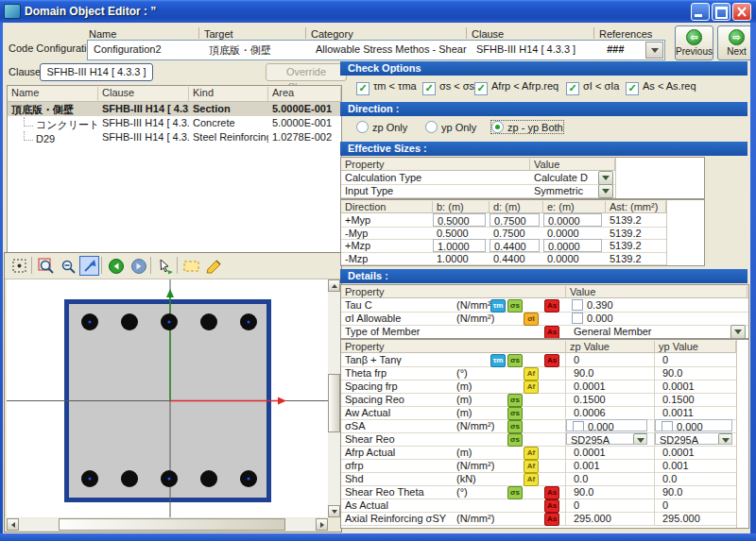 The height and width of the screenshot is (541, 756). I want to click on minimize-button, so click(700, 11).